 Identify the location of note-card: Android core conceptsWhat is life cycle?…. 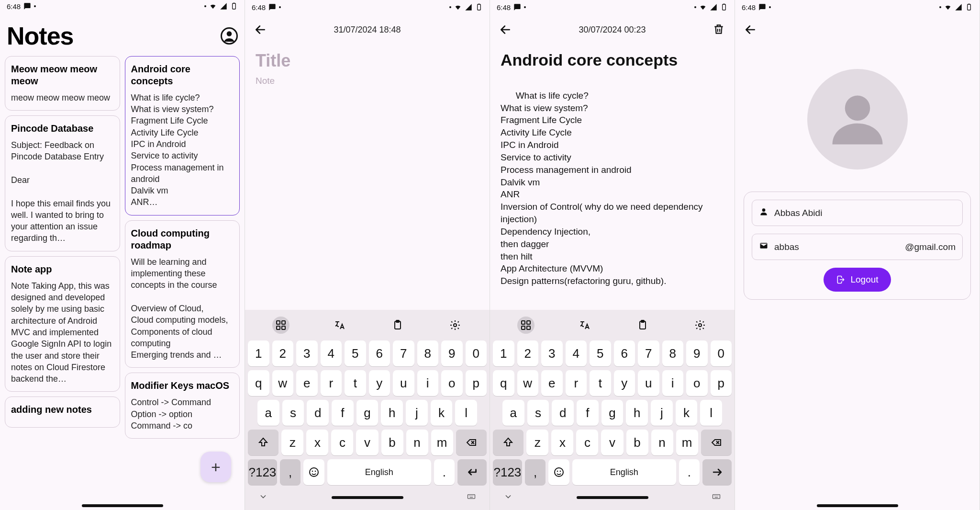
(183, 136).